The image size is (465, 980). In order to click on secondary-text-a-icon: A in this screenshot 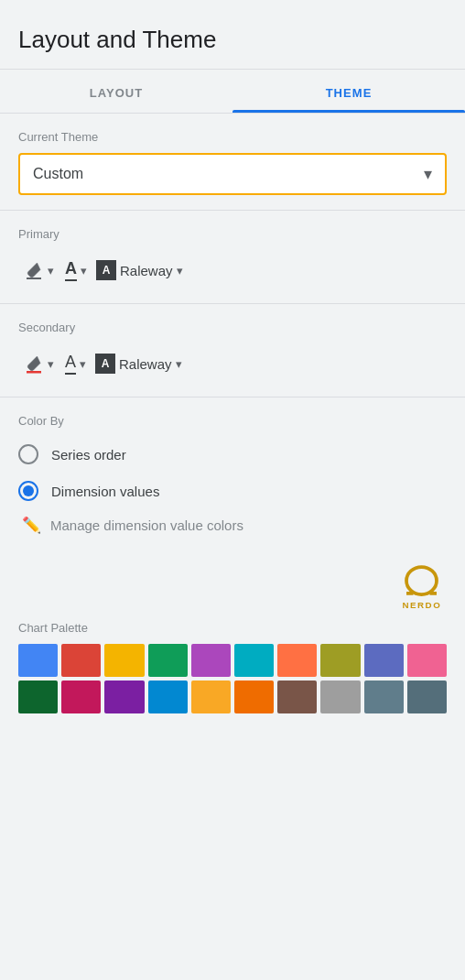, I will do `click(70, 364)`.